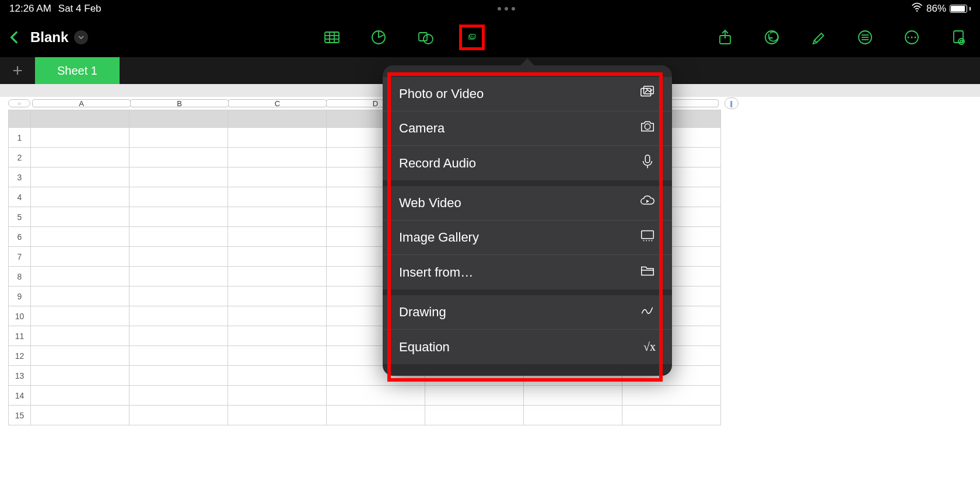 Image resolution: width=980 pixels, height=482 pixels. What do you see at coordinates (527, 163) in the screenshot?
I see `menu-item-record-audio: Record Audio` at bounding box center [527, 163].